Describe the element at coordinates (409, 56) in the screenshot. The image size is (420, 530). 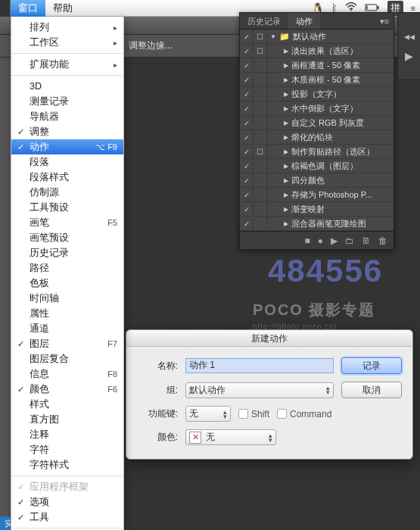
I see `dock-play-icon: ▶` at that location.